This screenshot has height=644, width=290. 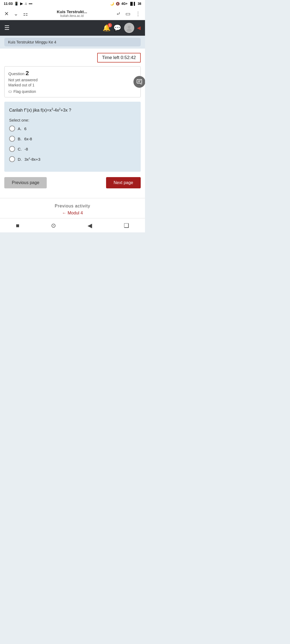 I want to click on question-info-box: Question 2 Not yet answered Marked out o…, so click(x=73, y=82).